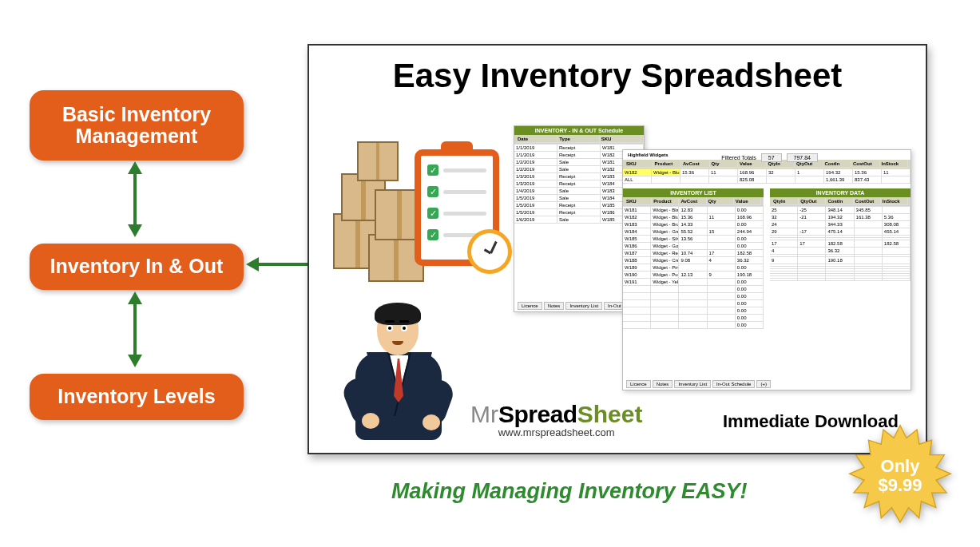  I want to click on mascot-icon, so click(397, 373).